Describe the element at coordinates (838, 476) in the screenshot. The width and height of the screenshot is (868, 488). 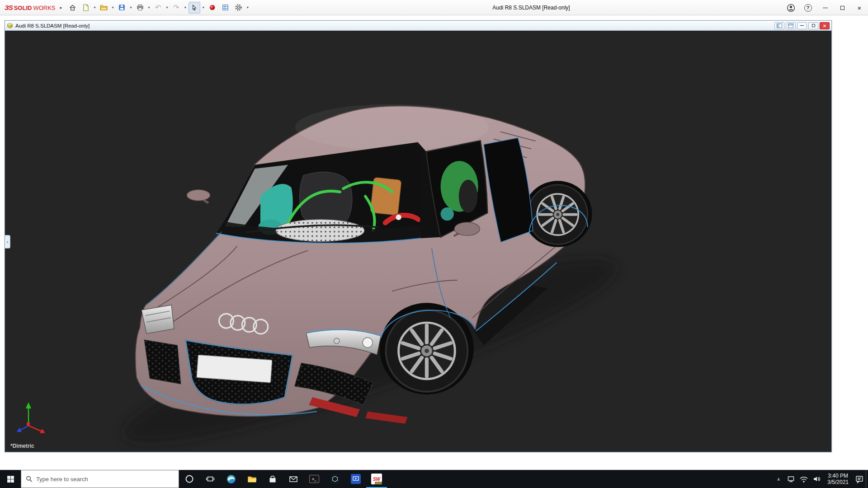
I see `clock-time: 3:40 PM` at that location.